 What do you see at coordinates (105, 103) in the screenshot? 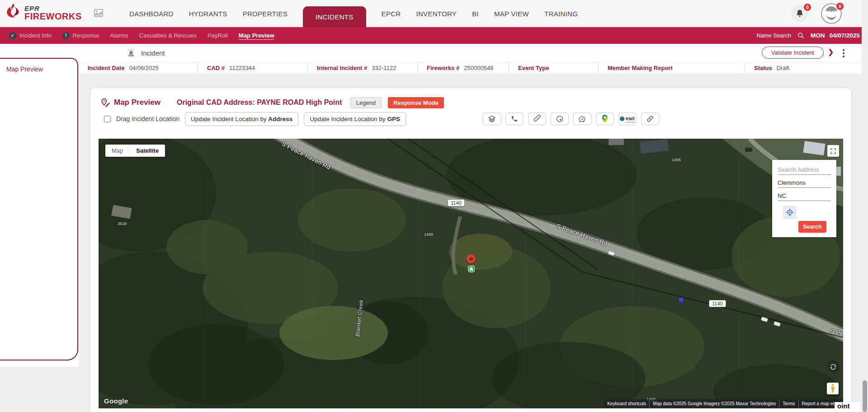
I see `map-pin-edit-icon` at bounding box center [105, 103].